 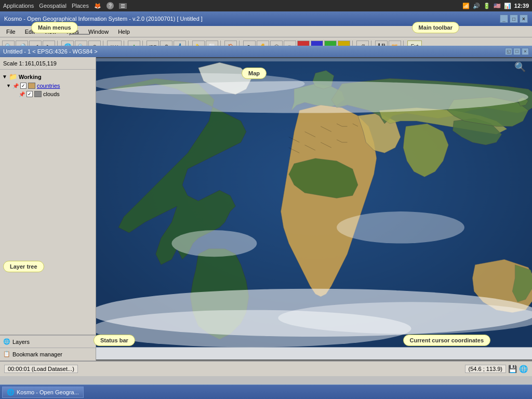 I want to click on network-icon: 📶, so click(x=466, y=6).